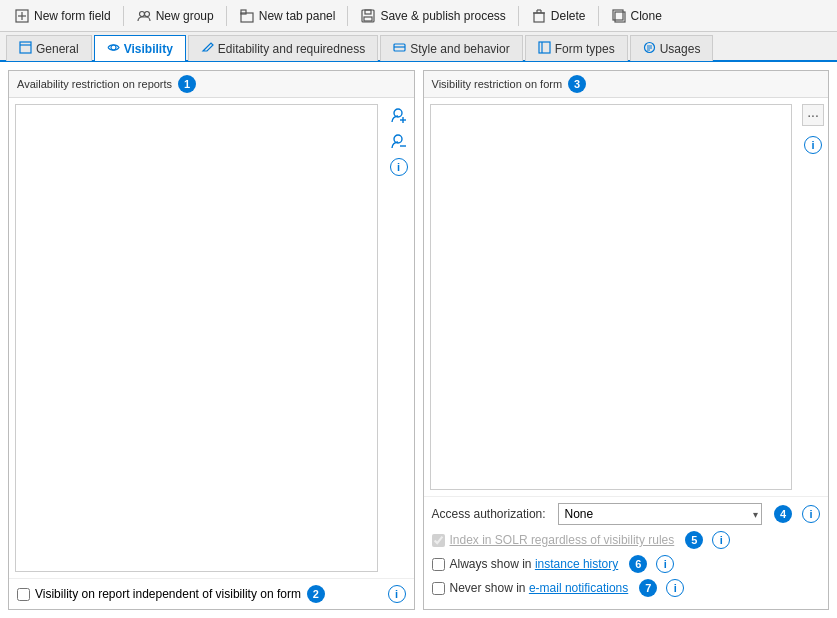  Describe the element at coordinates (58, 49) in the screenshot. I see `tab-general-label: General` at that location.